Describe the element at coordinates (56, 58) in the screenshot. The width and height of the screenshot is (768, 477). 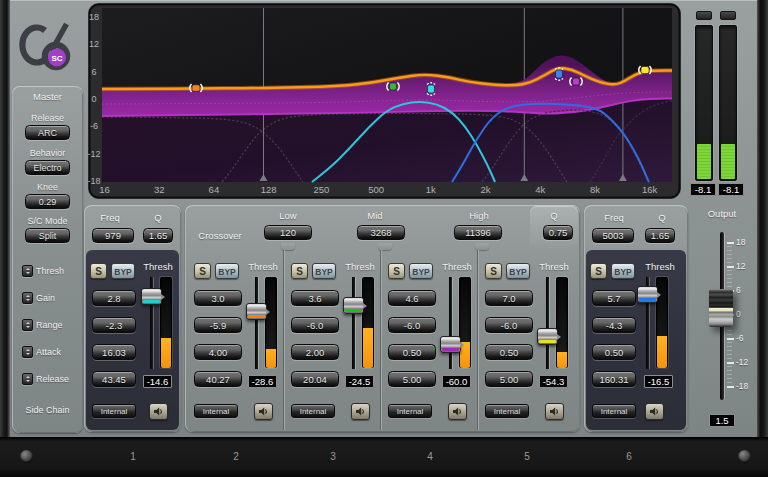
I see `svg-text: SC` at that location.